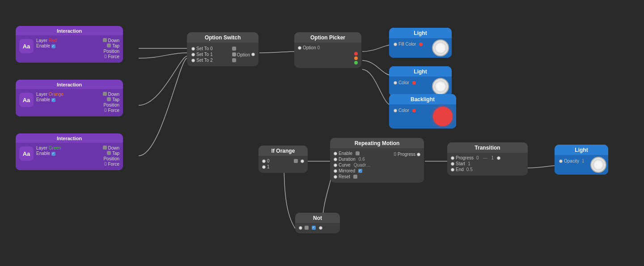 The width and height of the screenshot is (644, 266). Describe the element at coordinates (377, 160) in the screenshot. I see `repeating-motion-node: Repeating Motion Enable Duration 0.6 Cur…` at that location.